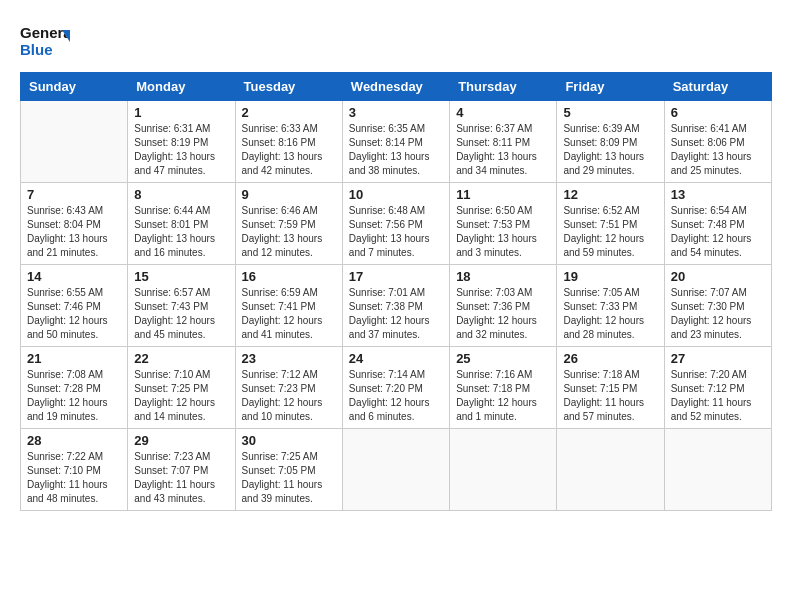 This screenshot has width=792, height=612. Describe the element at coordinates (36, 50) in the screenshot. I see `svg-text: Blue` at that location.